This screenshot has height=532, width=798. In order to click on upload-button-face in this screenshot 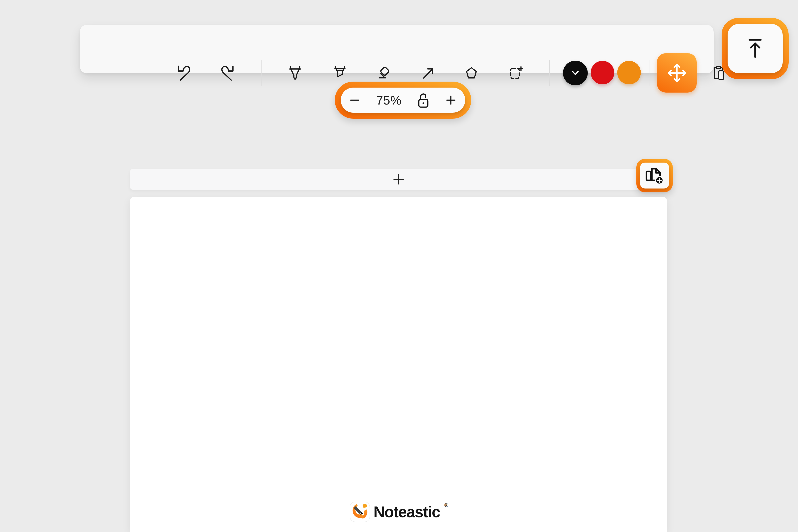, I will do `click(755, 49)`.